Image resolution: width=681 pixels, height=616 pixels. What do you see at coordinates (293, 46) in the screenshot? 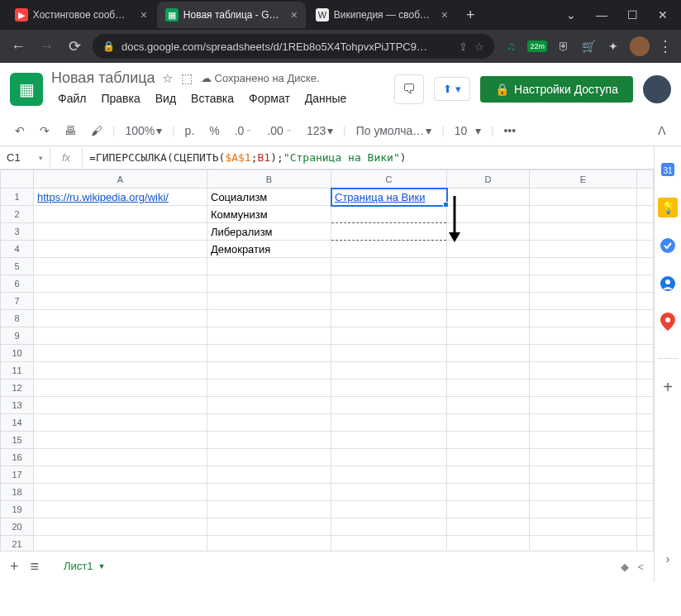
I see `url-input: 🔒 docs.google.com/spreadsheets/d/1REb8o5…` at bounding box center [293, 46].